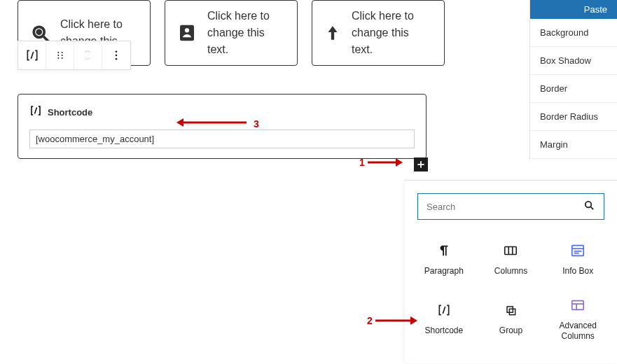 This screenshot has width=617, height=364. Describe the element at coordinates (70, 112) in the screenshot. I see `shortcode-label: Shortcode` at that location.